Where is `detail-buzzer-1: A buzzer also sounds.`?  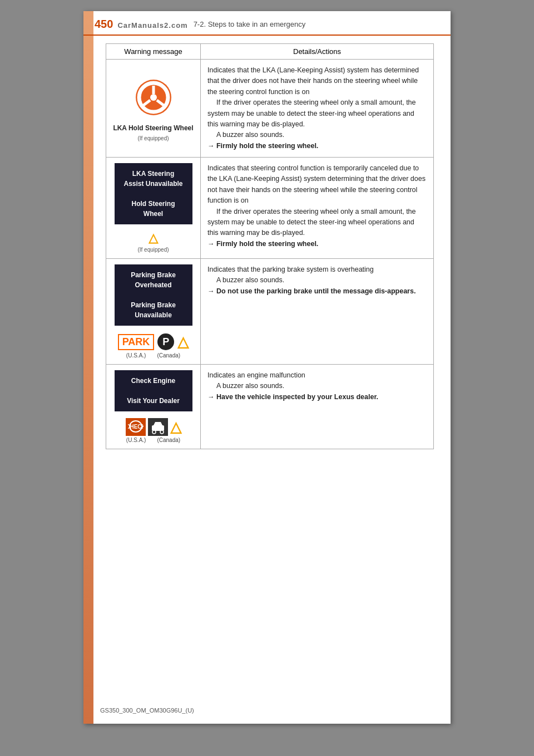 detail-buzzer-1: A buzzer also sounds. is located at coordinates (250, 135).